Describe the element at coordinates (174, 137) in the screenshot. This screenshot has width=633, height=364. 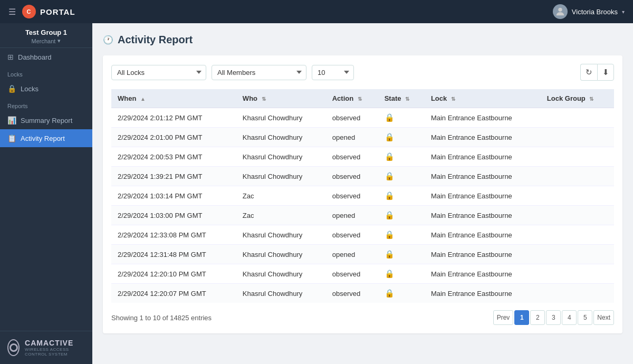
I see `cell-when: 2/29/2024 2:01:00 PM GMT` at that location.